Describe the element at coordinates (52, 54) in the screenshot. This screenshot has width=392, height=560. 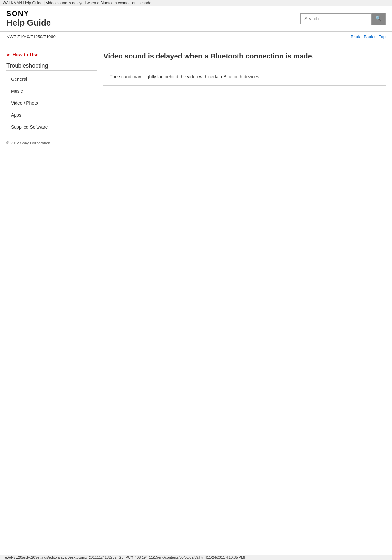
I see `how-to-use-section: ➤ How to Use` at that location.